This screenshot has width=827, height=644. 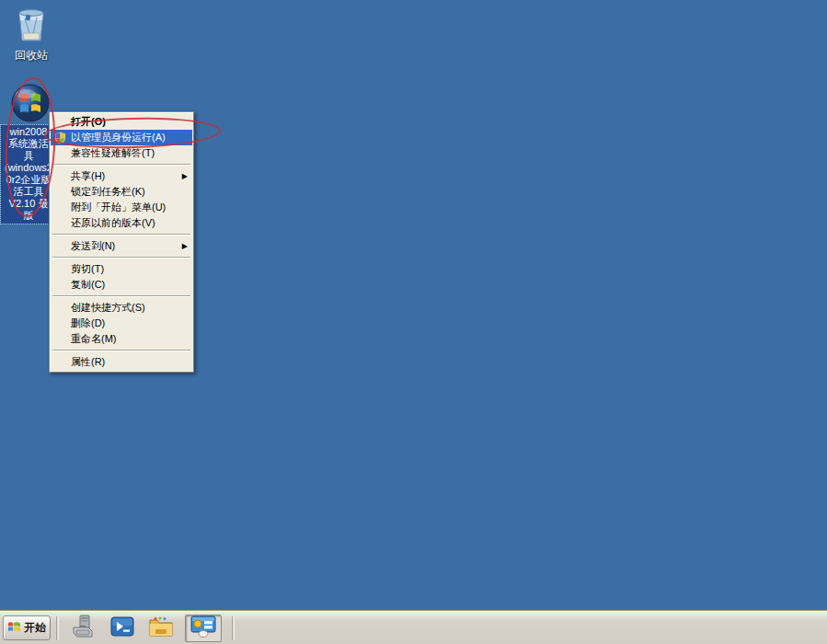 What do you see at coordinates (203, 628) in the screenshot?
I see `activation-window-icon` at bounding box center [203, 628].